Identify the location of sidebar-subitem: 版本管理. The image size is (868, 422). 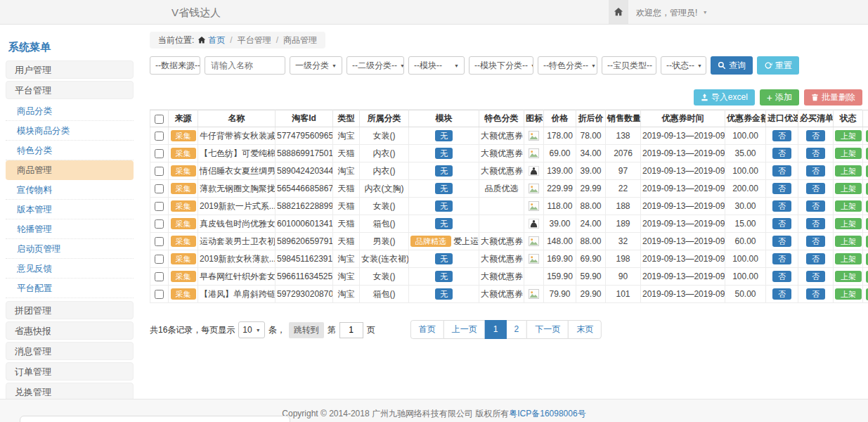
(70, 210).